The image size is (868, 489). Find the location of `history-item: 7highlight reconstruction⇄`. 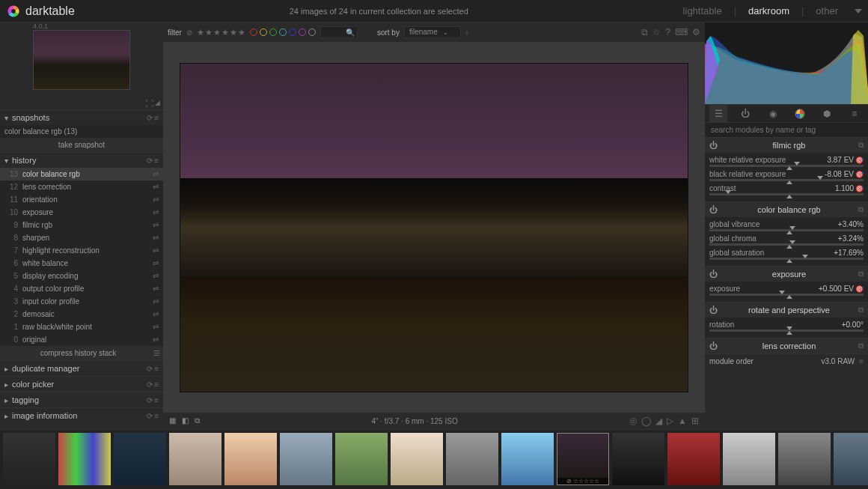

history-item: 7highlight reconstruction⇄ is located at coordinates (82, 250).